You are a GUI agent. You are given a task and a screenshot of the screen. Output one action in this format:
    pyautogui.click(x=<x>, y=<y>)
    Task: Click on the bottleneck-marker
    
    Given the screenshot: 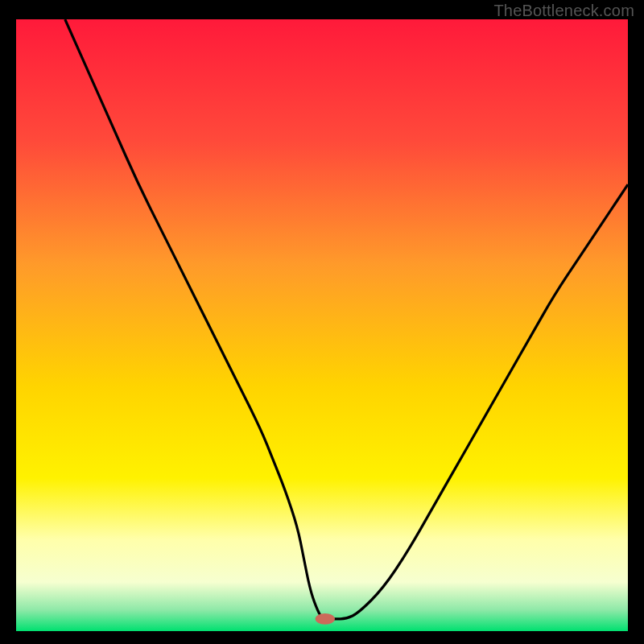 What is the action you would take?
    pyautogui.click(x=325, y=619)
    